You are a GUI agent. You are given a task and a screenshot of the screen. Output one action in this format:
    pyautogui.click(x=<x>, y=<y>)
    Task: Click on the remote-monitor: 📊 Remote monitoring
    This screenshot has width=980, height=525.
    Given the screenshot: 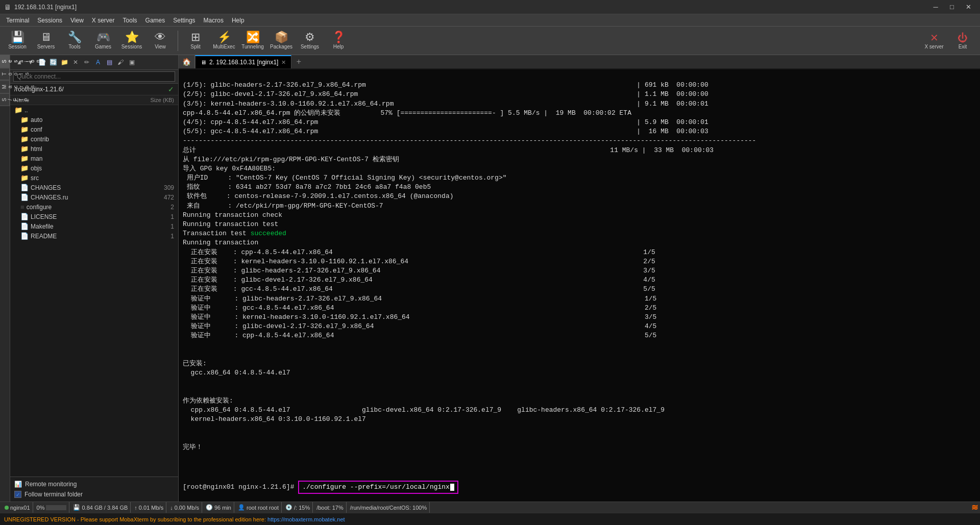 What is the action you would take?
    pyautogui.click(x=94, y=484)
    